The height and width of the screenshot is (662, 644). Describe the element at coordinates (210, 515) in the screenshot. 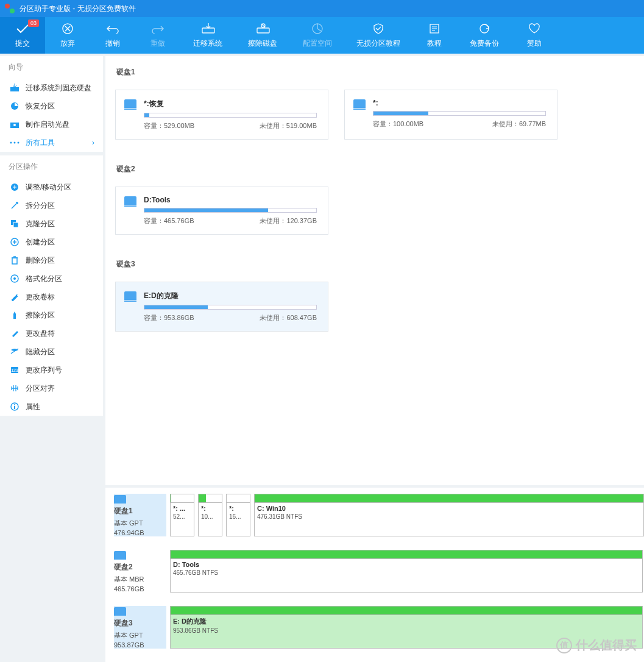

I see `diskmap-partition: *: 10...` at that location.